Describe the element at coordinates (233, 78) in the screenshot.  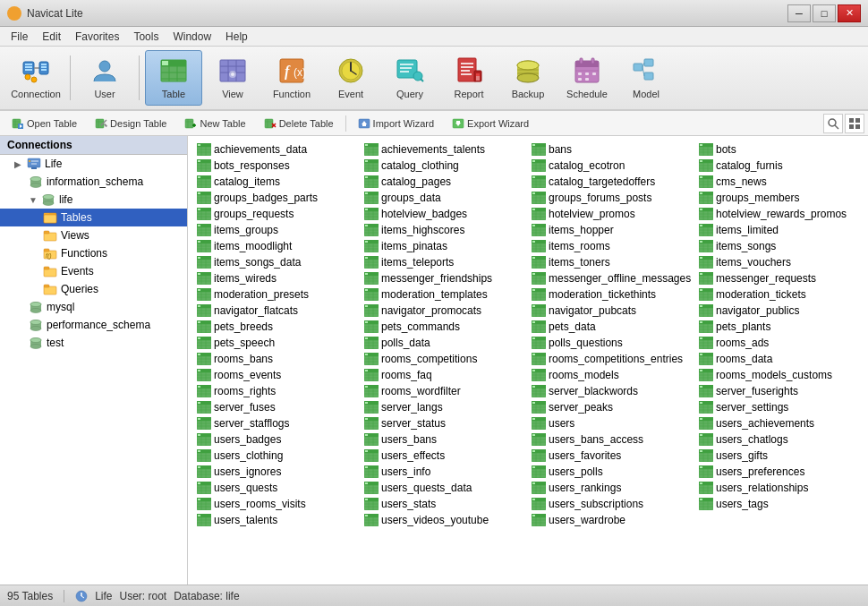
I see `toolbar-view: View` at that location.